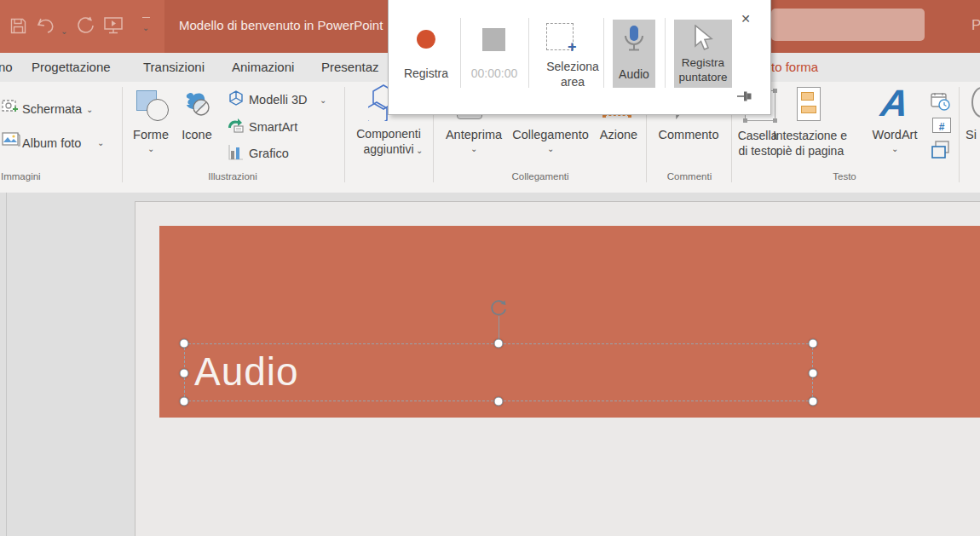 The height and width of the screenshot is (536, 980). I want to click on resize-handle-middle-right, so click(813, 373).